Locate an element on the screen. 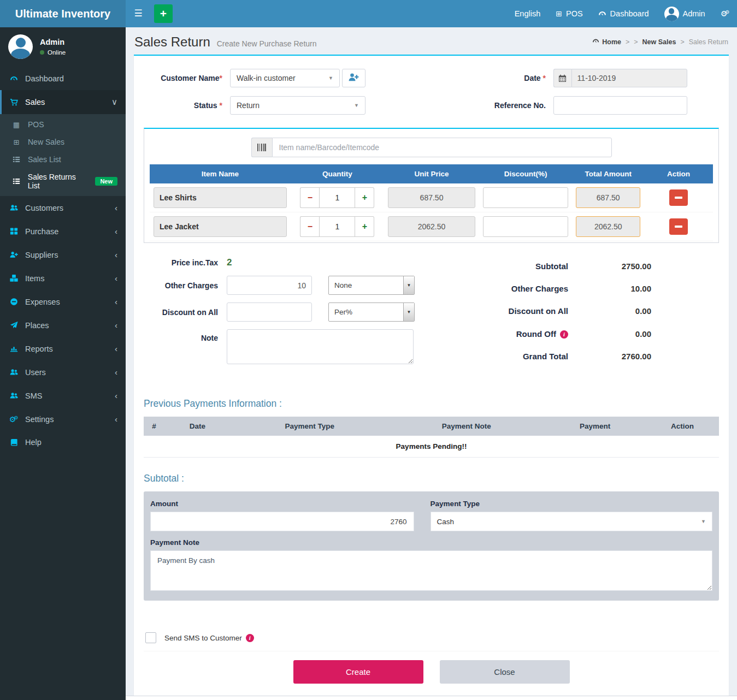 This screenshot has width=737, height=700. column-header-total-amount: Total Amount is located at coordinates (608, 174).